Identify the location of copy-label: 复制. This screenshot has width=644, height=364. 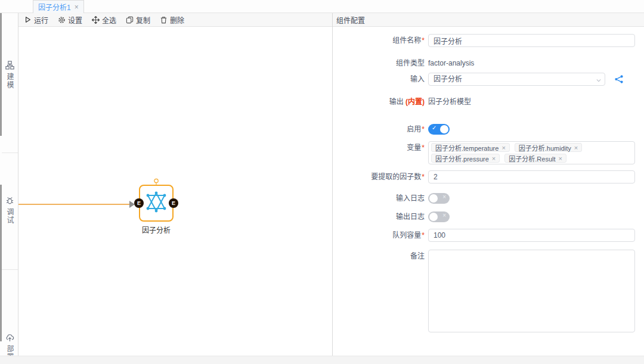
(143, 20).